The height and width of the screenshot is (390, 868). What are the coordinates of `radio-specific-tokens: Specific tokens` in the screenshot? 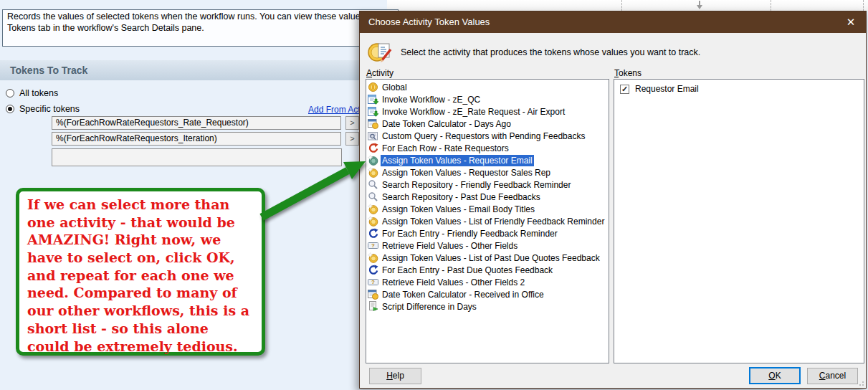 It's located at (43, 109).